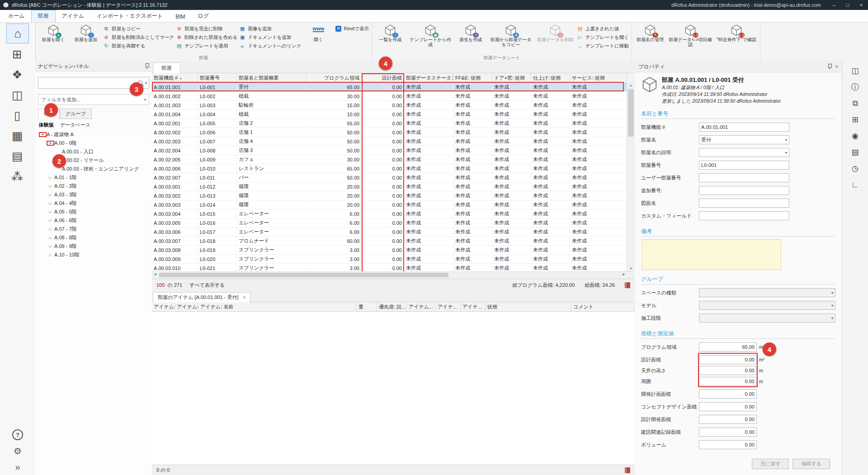 The image size is (868, 475). Describe the element at coordinates (75, 125) in the screenshot. I see `db-tab-database: データベース` at that location.